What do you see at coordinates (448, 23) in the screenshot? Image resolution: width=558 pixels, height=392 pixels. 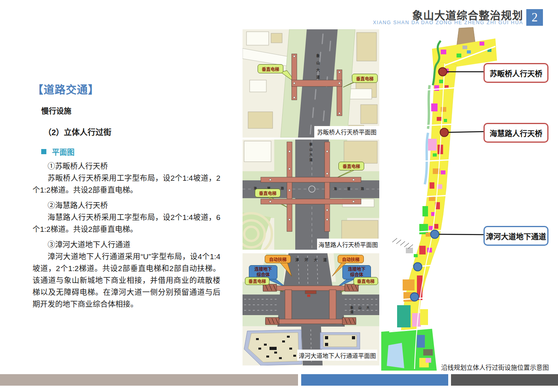 I see `page-subtitle-pinyin: XIANG SHAN DA DAO ZONG HE ZHENG ZHI GUI …` at bounding box center [448, 23].